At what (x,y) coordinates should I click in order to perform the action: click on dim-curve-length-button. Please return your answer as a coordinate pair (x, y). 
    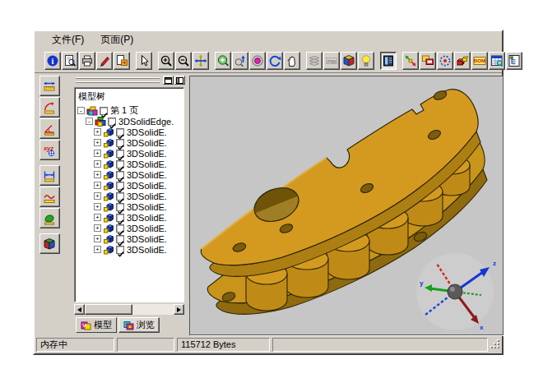
    Looking at the image, I should click on (49, 197).